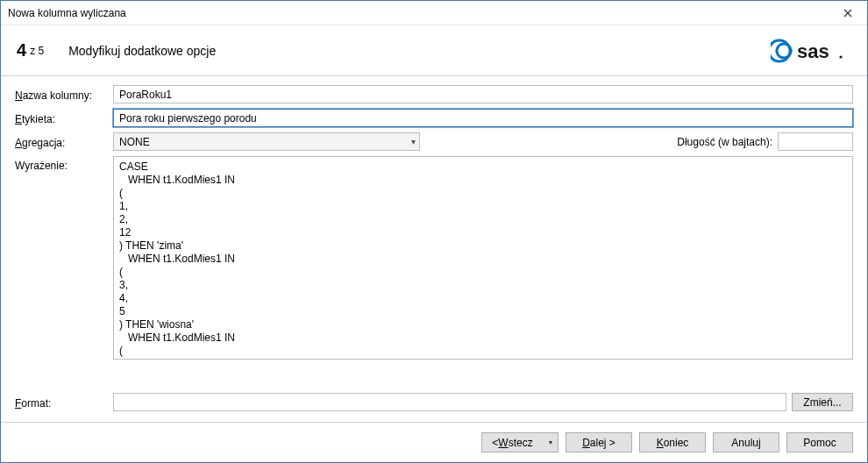  Describe the element at coordinates (820, 442) in the screenshot. I see `help-button: Pomoc` at that location.